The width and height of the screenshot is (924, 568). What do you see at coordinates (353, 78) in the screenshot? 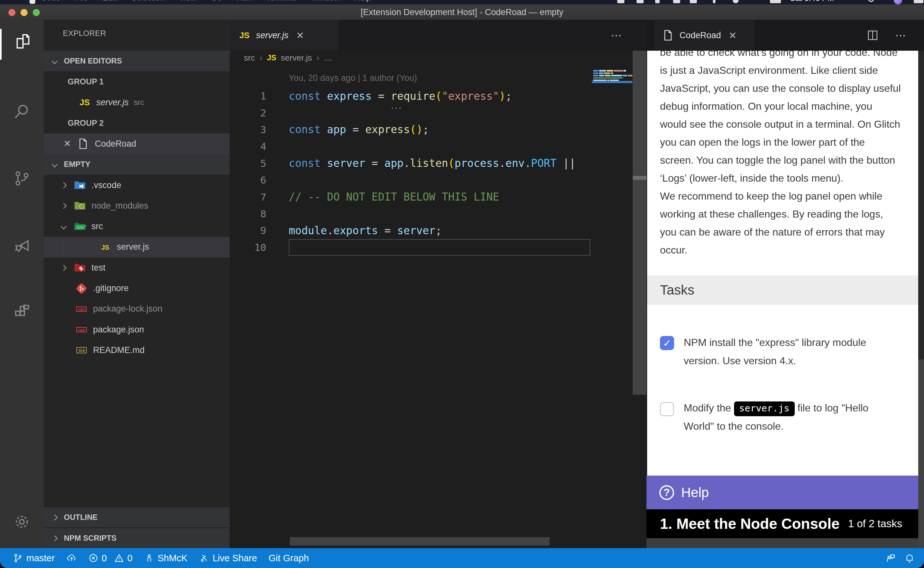
I see `gitlens-blame-annotation: You, 20 days ago | 1 author (You)` at bounding box center [353, 78].